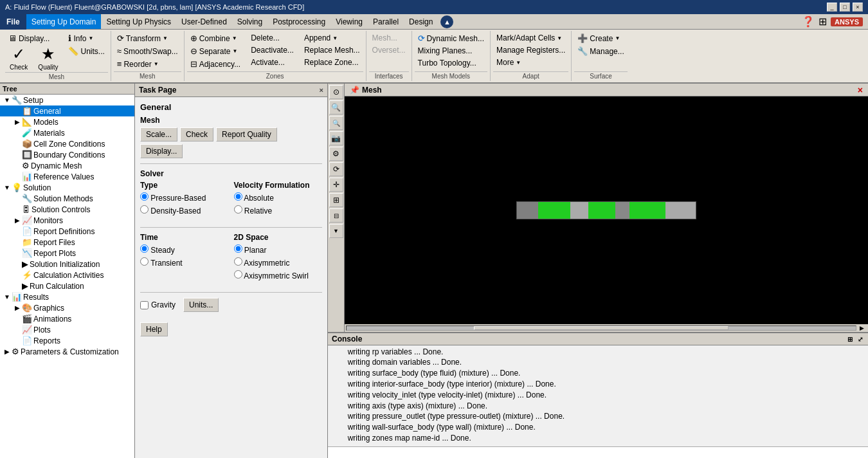  Describe the element at coordinates (67, 166) in the screenshot. I see `tree-node-dynamic: ⚙Dynamic Mesh` at that location.